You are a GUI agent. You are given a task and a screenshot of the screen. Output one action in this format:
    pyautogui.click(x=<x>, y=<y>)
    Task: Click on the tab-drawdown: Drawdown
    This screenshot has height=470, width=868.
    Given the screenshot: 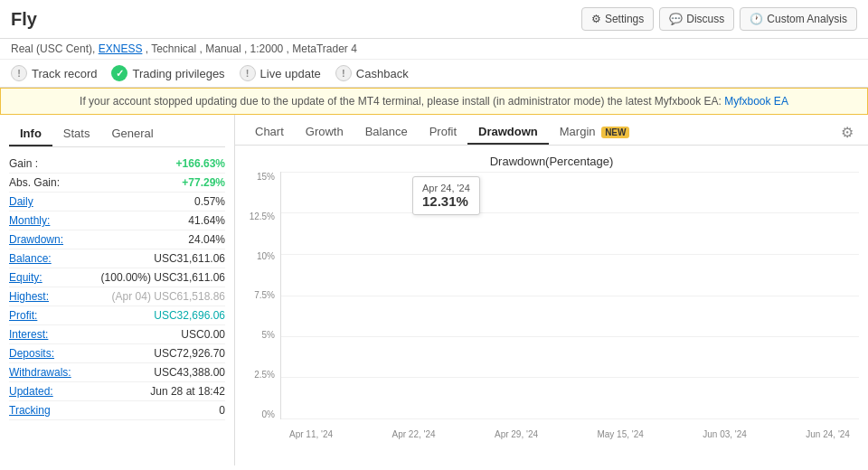 What is the action you would take?
    pyautogui.click(x=508, y=132)
    